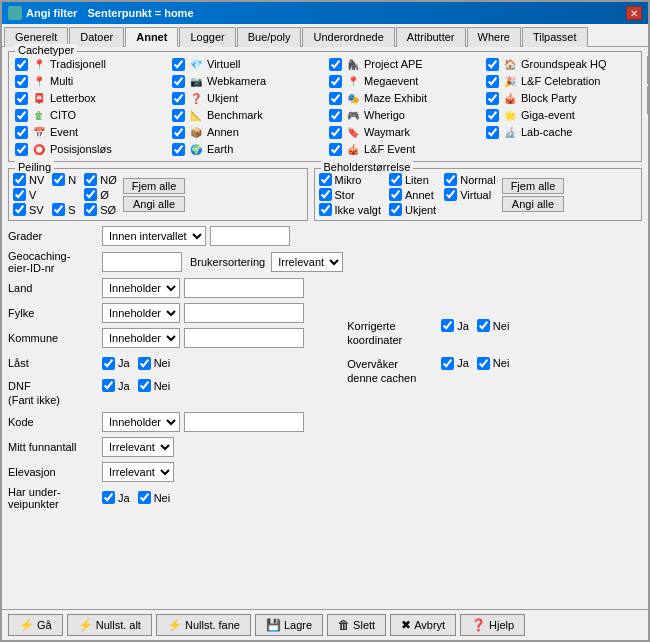 The image size is (650, 642). What do you see at coordinates (396, 210) in the screenshot?
I see `cb-ukjent-b` at bounding box center [396, 210].